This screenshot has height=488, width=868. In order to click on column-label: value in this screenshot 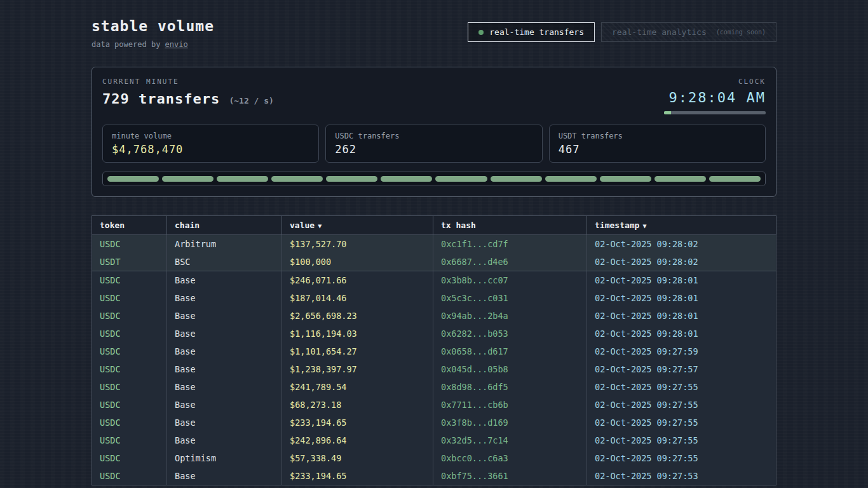, I will do `click(302, 225)`.